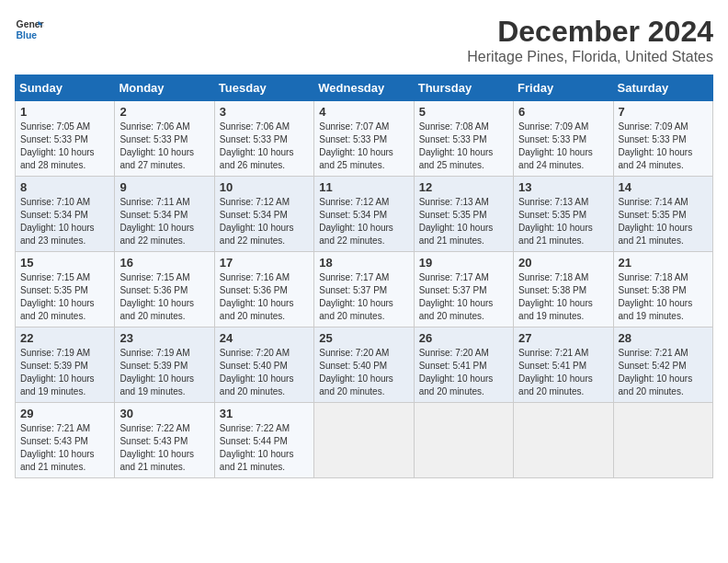 The image size is (728, 563). I want to click on day-cell-11: 11Sunrise: 7:12 AM Sunset: 5:34 PM Dayli…, so click(364, 214).